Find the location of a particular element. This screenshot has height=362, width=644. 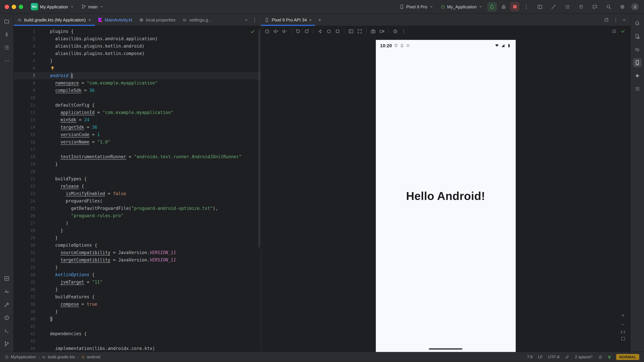

read-only-lock-icon is located at coordinates (600, 357).